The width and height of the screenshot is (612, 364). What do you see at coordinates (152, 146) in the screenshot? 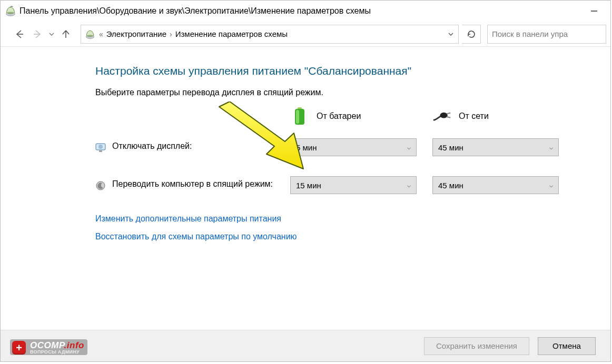
I see `row-display-off-label: Отключать дисплей:` at bounding box center [152, 146].